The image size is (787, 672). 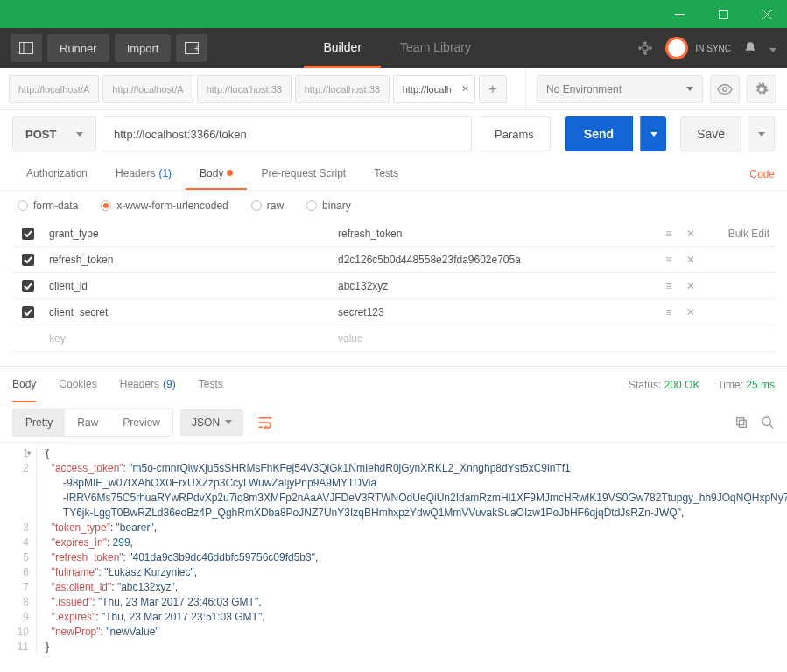 What do you see at coordinates (165, 206) in the screenshot?
I see `radio-xform: x-www-form-urlencoded` at bounding box center [165, 206].